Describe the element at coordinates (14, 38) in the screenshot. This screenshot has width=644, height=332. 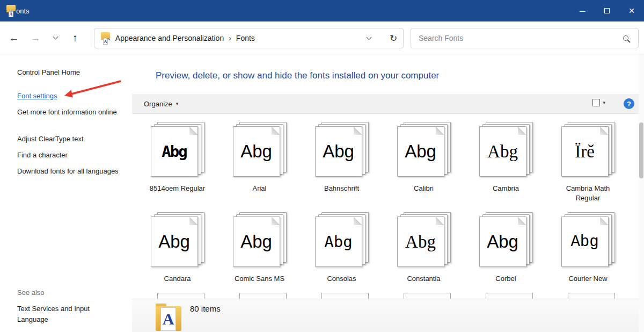
I see `back-button: ←` at that location.